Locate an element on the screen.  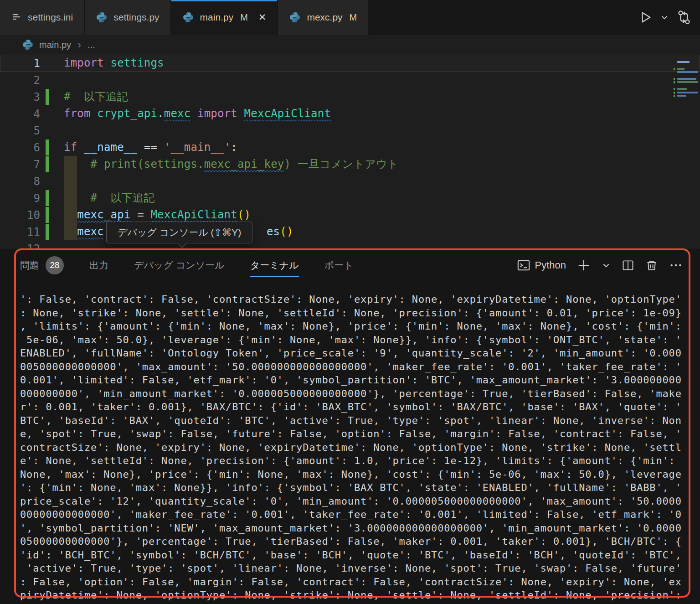
editor-tab-settings-py: settings.py is located at coordinates (128, 17).